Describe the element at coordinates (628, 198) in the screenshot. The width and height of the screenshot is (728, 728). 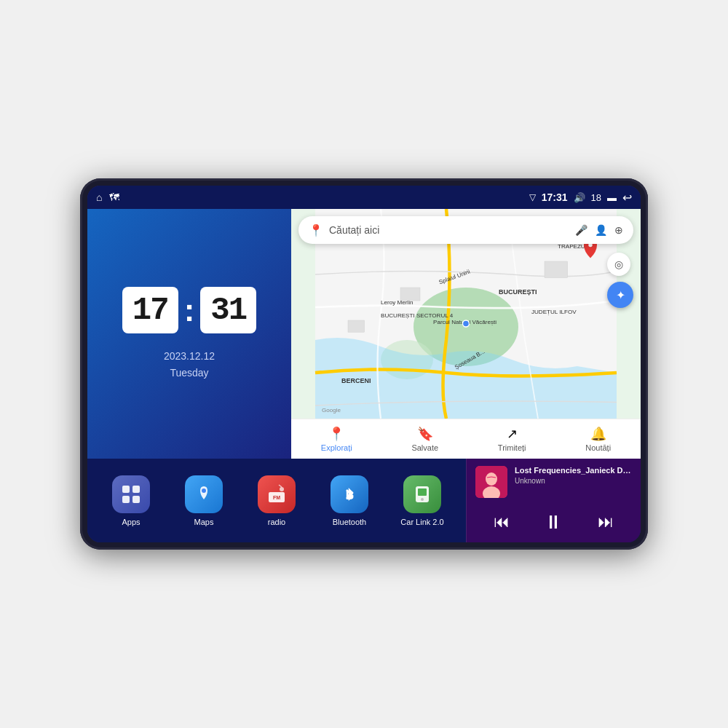
I see `back-icon: ↩` at that location.